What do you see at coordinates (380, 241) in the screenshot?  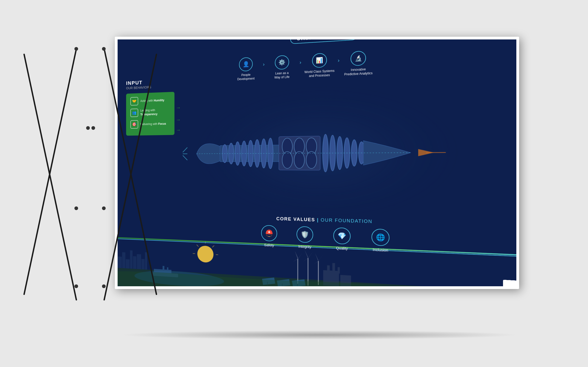 I see `value-inclusion: 🌐 Inclusion` at bounding box center [380, 241].